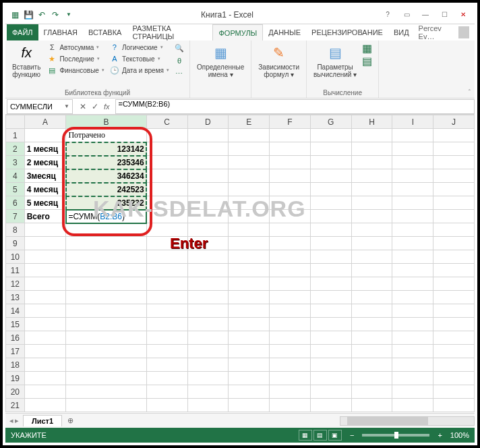  What do you see at coordinates (16, 136) in the screenshot?
I see `row-header: 1` at bounding box center [16, 136].